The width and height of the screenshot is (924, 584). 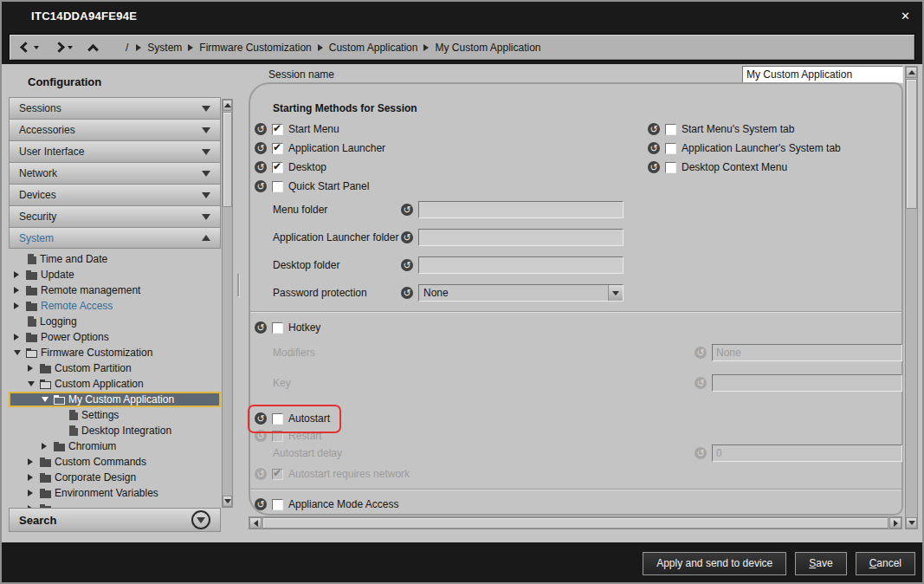 I want to click on hotkey-checkbox, so click(x=277, y=328).